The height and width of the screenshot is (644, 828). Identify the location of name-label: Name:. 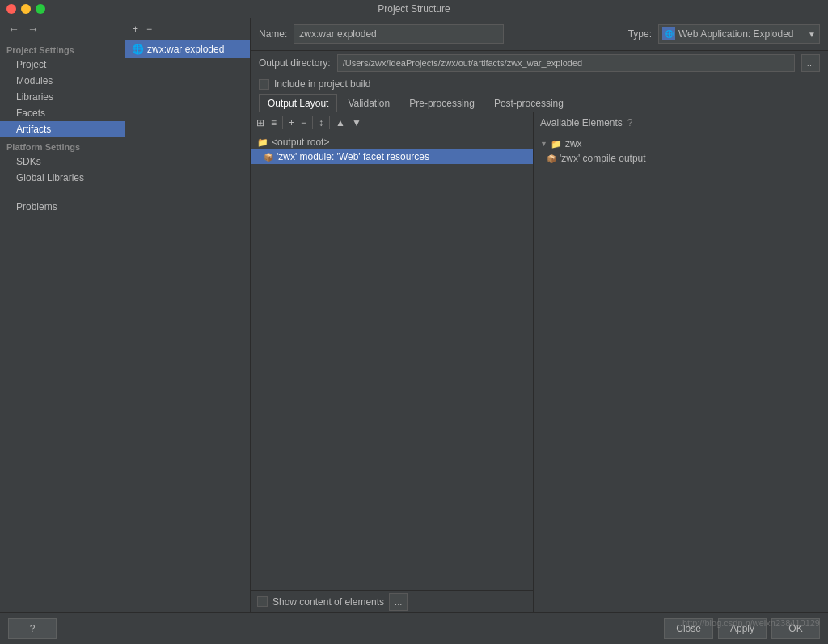
(273, 34).